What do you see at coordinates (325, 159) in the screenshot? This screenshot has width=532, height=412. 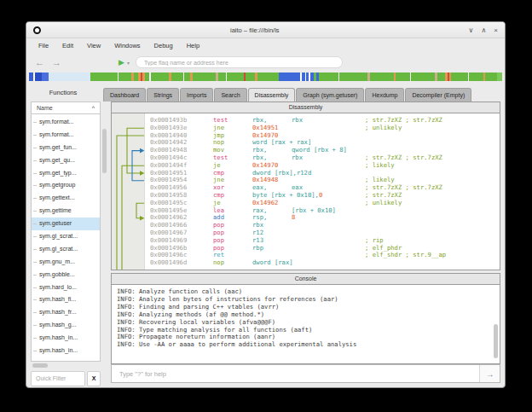 I see `disassembly-row: 0x0001494c test rbx, rbx ; str.7zXZ ; st…` at bounding box center [325, 159].